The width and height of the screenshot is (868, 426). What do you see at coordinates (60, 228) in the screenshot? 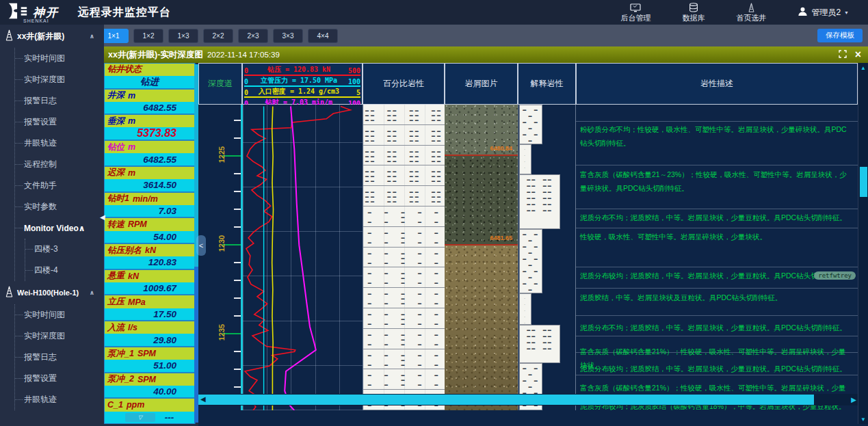
I see `sidebar-item-monitor-video: Monitor Video∧` at bounding box center [60, 228].